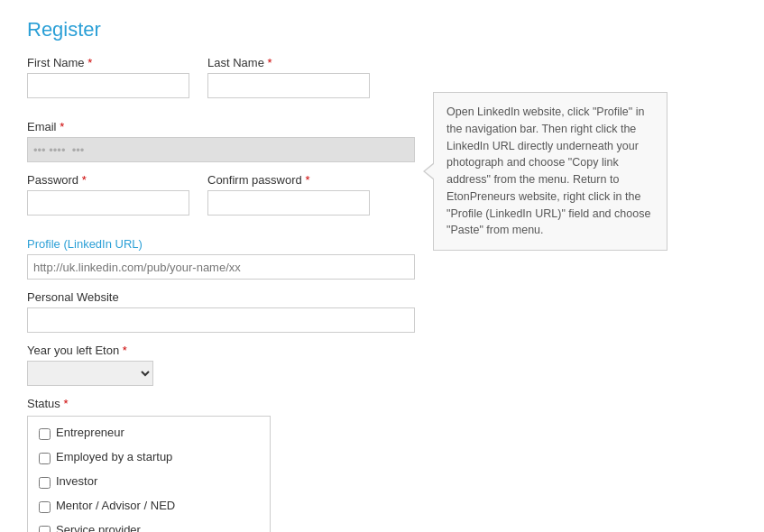 The height and width of the screenshot is (532, 764). What do you see at coordinates (221, 267) in the screenshot?
I see `linkedin-input` at bounding box center [221, 267].